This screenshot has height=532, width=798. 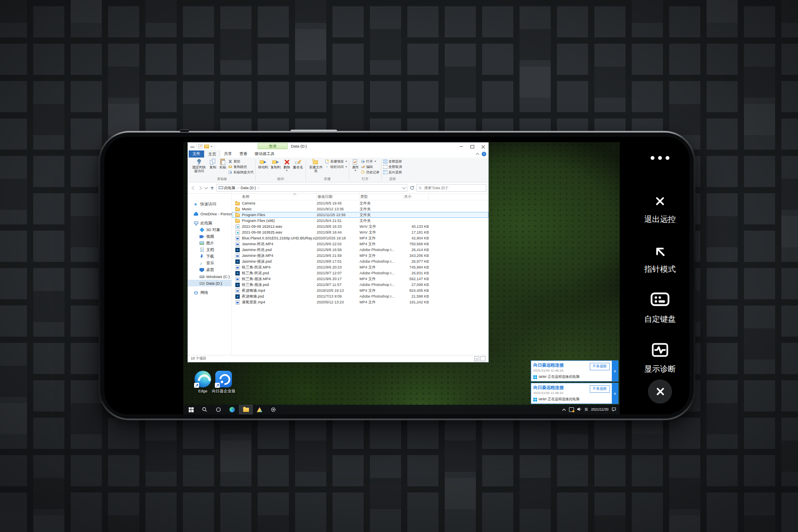 I want to click on nav-item: 此电脑, so click(x=209, y=223).